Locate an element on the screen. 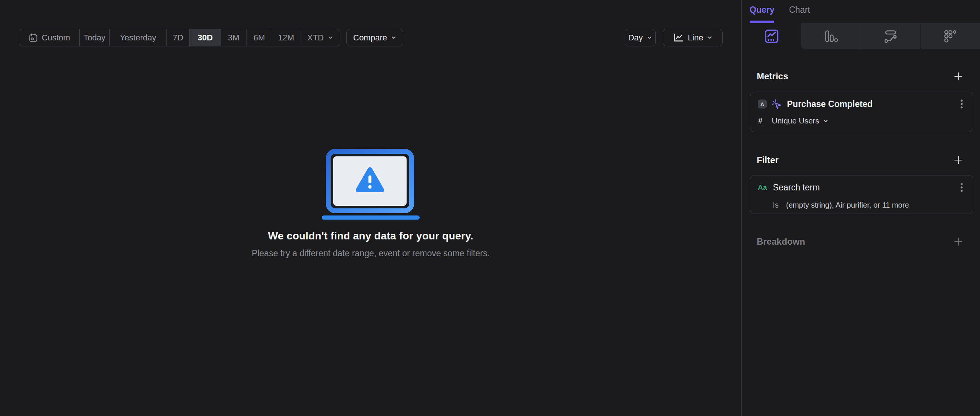 The image size is (980, 416). date-range-custom: Custom is located at coordinates (49, 38).